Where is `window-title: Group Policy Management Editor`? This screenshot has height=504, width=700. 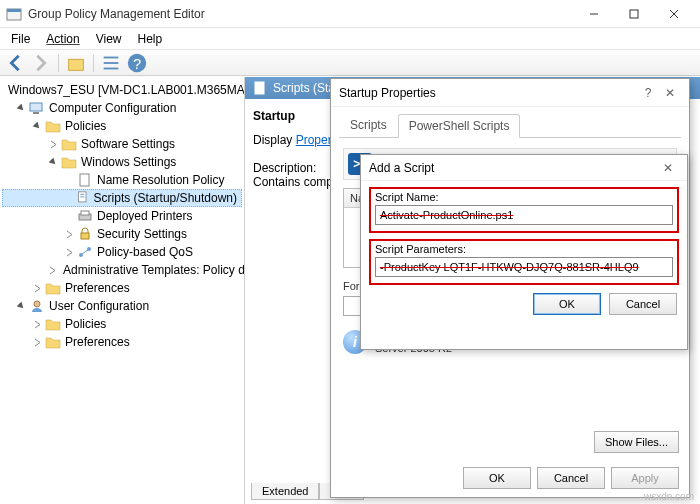 window-title: Group Policy Management Editor is located at coordinates (301, 14).